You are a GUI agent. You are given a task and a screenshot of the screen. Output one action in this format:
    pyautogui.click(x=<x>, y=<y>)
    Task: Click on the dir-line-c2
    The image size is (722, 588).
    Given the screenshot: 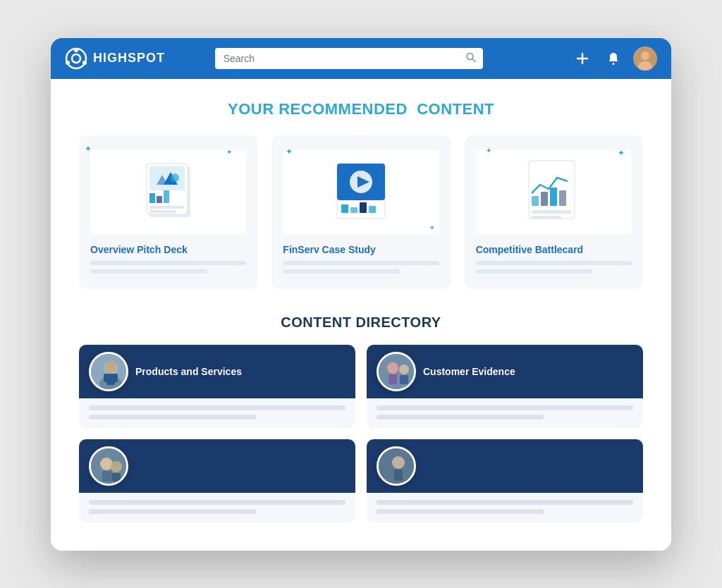 What is the action you would take?
    pyautogui.click(x=460, y=417)
    